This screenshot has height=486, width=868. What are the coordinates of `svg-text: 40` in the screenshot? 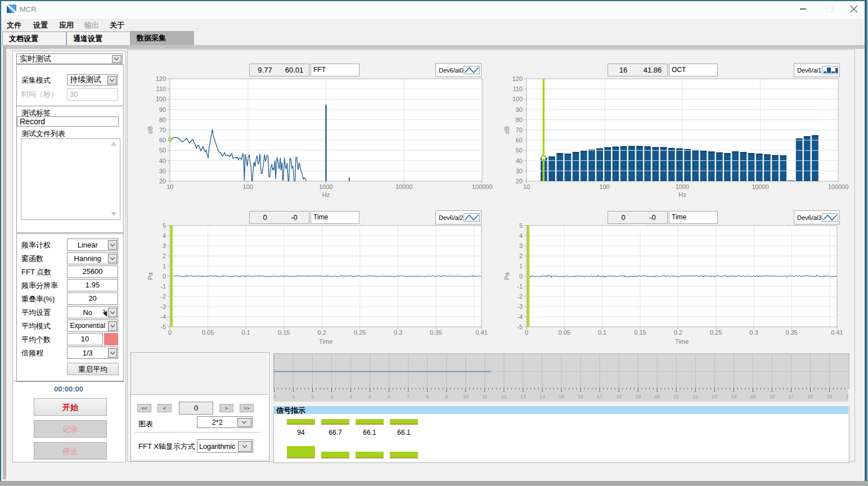 It's located at (519, 161).